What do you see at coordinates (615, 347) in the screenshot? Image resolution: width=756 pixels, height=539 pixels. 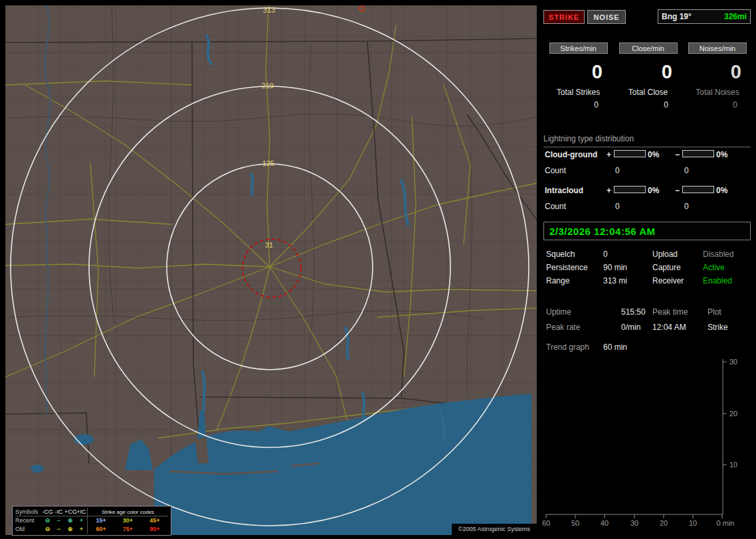 I see `trend-graph-value: 60 min` at bounding box center [615, 347].